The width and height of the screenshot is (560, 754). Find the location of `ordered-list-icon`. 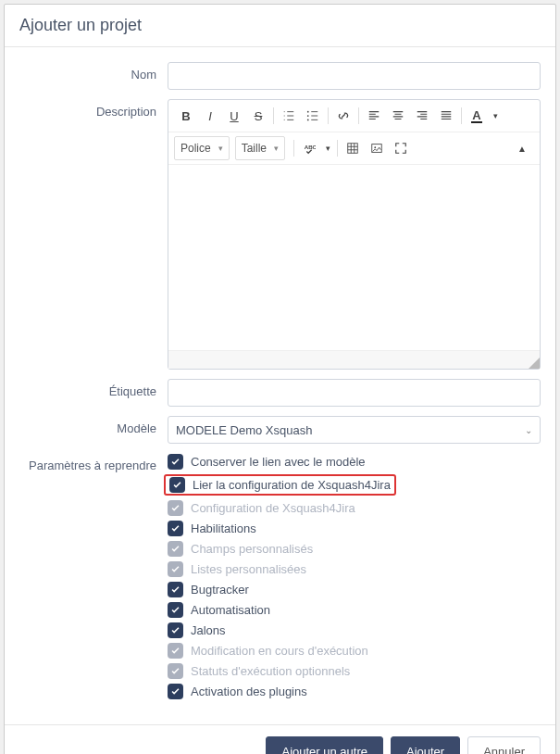

ordered-list-icon is located at coordinates (289, 116).